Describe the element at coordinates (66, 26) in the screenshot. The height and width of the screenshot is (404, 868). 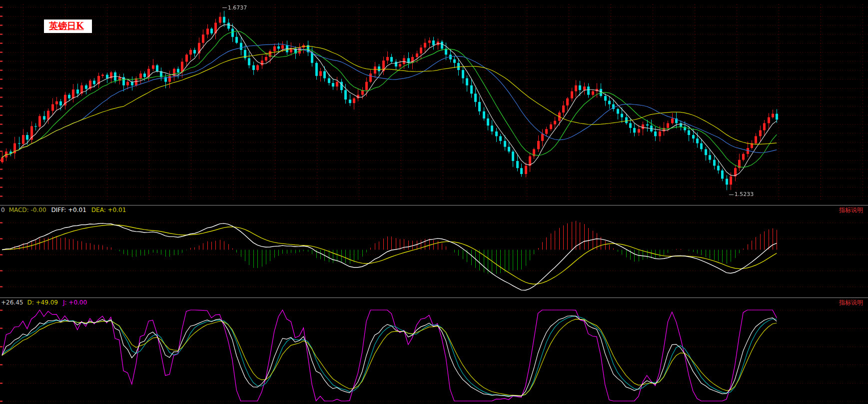
I see `chart-title: 英镑日K` at that location.